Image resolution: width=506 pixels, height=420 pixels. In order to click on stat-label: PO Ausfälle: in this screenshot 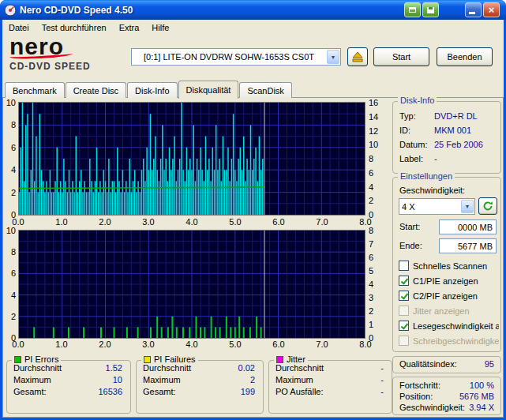, I will do `click(300, 392)`.